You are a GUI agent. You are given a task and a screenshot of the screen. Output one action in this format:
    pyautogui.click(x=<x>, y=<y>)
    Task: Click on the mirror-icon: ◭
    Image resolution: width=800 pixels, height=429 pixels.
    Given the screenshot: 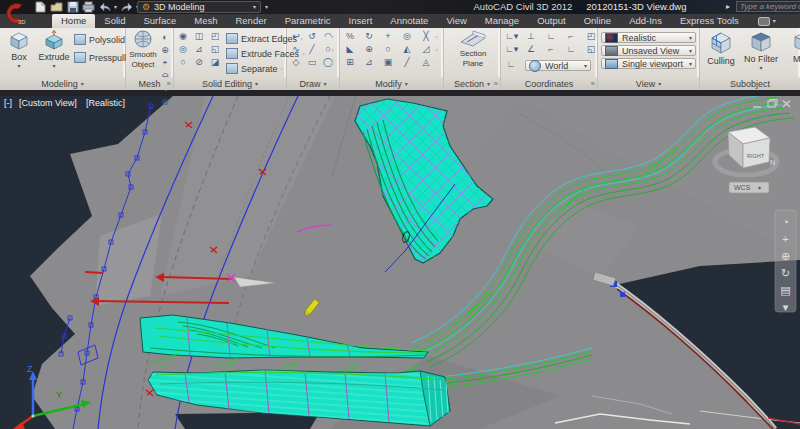 What is the action you would take?
    pyautogui.click(x=407, y=50)
    